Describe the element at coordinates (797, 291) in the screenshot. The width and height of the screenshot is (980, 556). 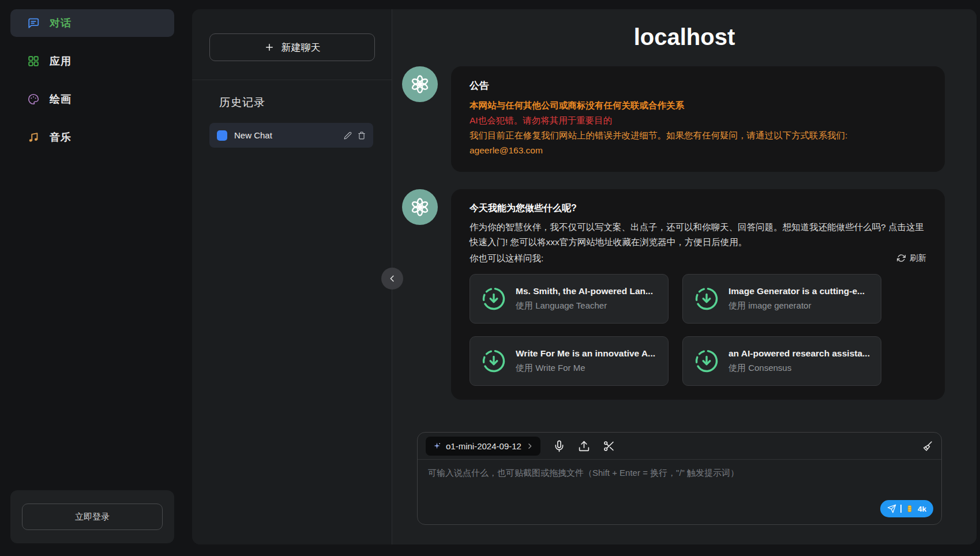
I see `suggestion-title: Image Generator is a cutting-e...` at that location.